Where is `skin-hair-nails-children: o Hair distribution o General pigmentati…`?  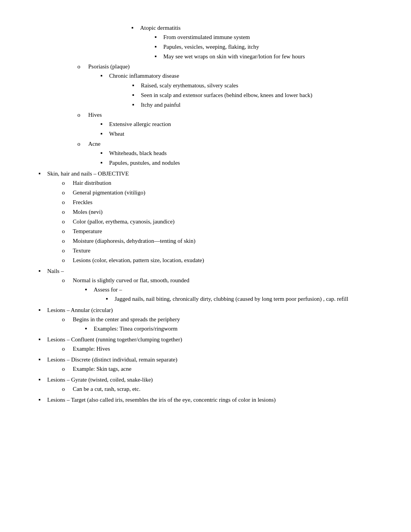 skin-hair-nails-children: o Hair distribution o General pigmentati… is located at coordinates (224, 222).